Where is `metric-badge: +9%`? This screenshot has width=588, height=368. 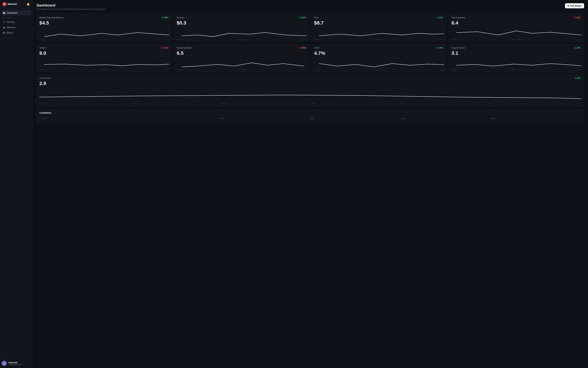
metric-badge: +9% is located at coordinates (440, 18).